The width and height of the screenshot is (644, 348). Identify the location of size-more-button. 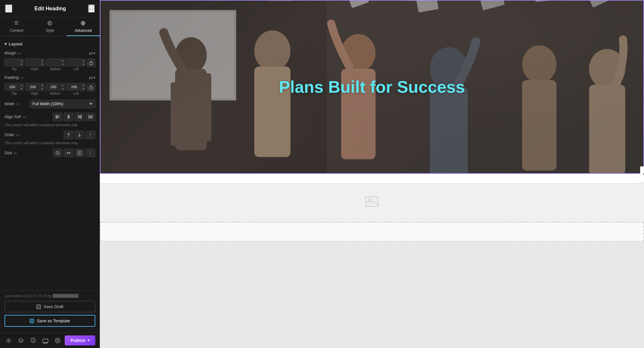
(90, 153).